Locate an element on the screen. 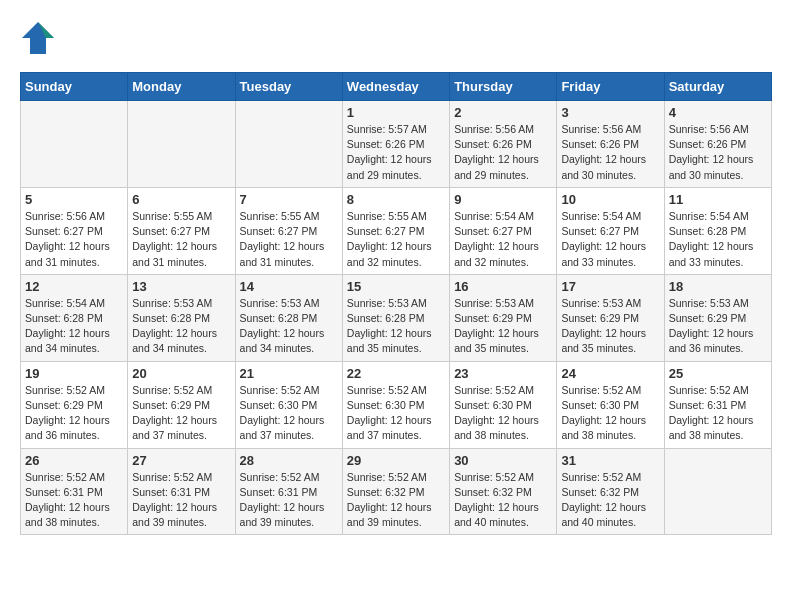 The height and width of the screenshot is (612, 792). day-number: 25 is located at coordinates (718, 374).